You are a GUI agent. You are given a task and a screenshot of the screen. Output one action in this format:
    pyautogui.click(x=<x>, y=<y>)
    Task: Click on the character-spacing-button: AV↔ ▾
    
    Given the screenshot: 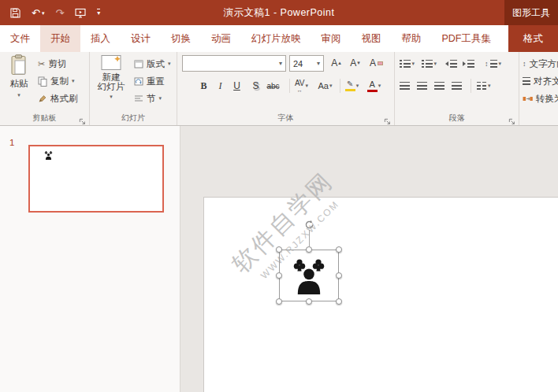 What is the action you would take?
    pyautogui.click(x=301, y=86)
    